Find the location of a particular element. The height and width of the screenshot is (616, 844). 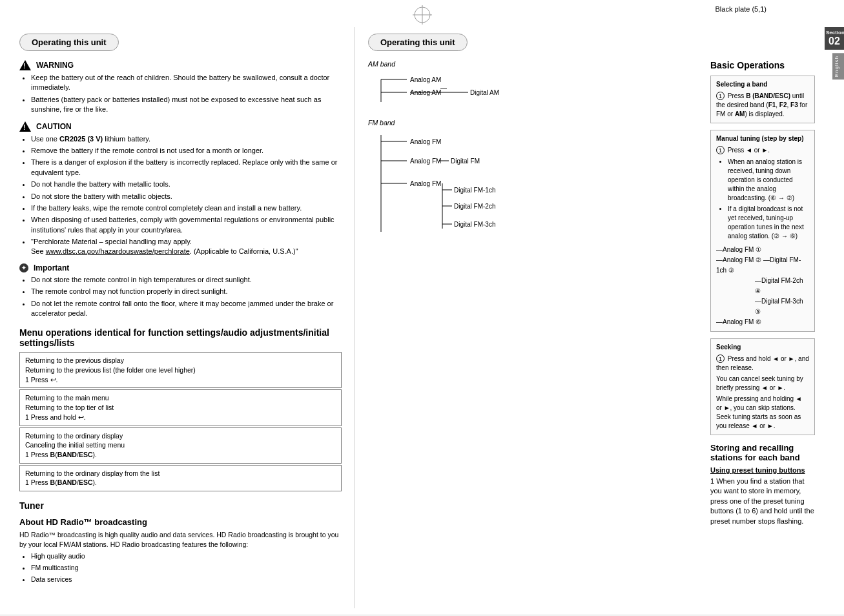

caution-block: CAUTION Use one CR2025 (3 V) lithium bat… is located at coordinates (181, 189).